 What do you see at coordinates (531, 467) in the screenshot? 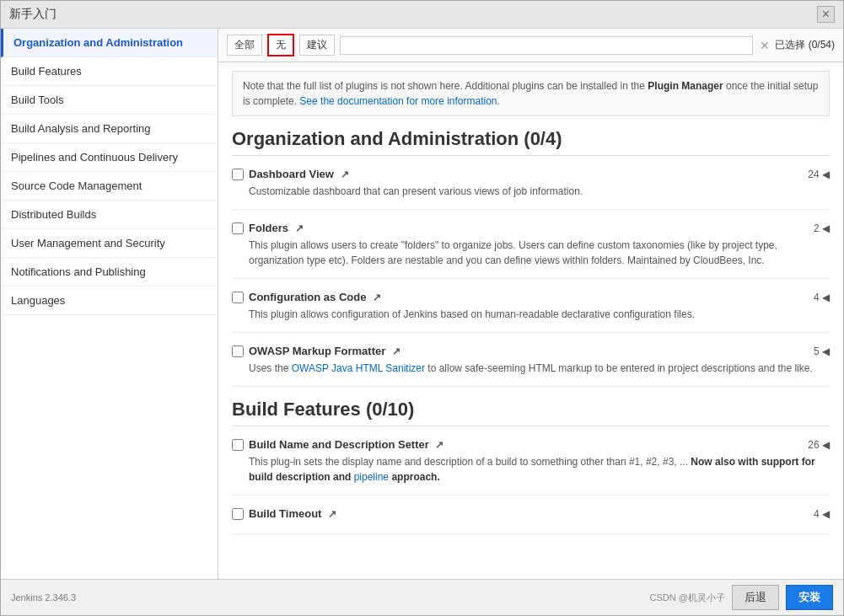
I see `plugin-item-0: Build Name and Description Setter ↗26 ◀T…` at bounding box center [531, 467].